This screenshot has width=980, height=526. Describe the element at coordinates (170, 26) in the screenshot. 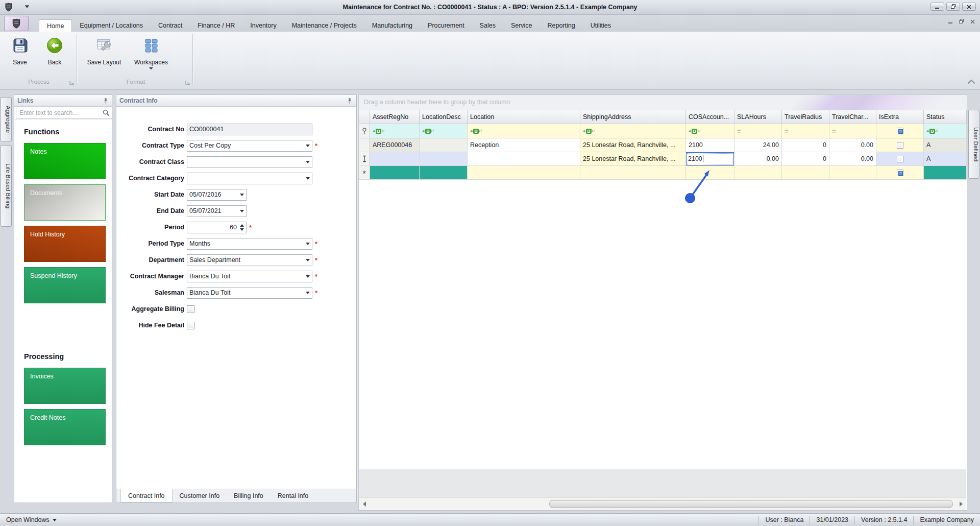

I see `ribbon-tab-contract: Contract` at that location.